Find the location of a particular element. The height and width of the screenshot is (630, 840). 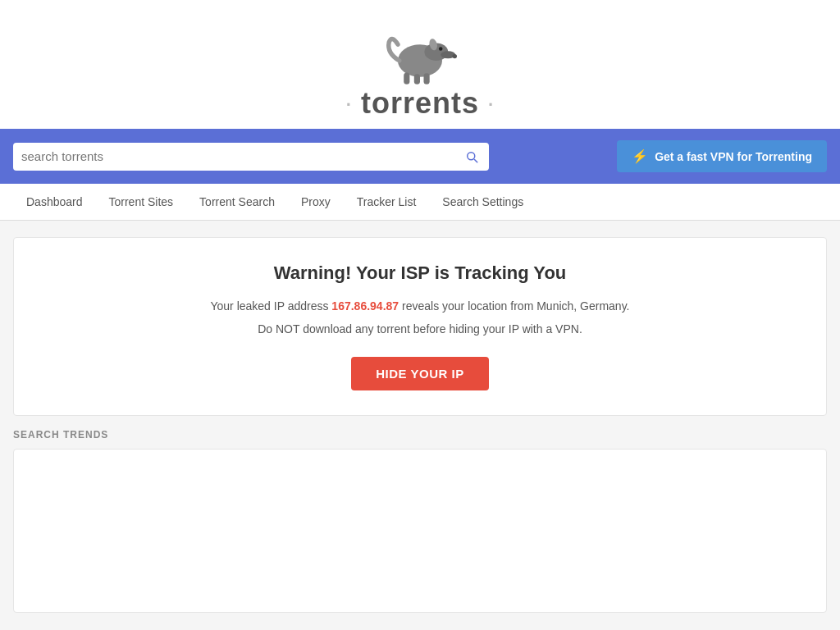

search-input is located at coordinates (242, 156).